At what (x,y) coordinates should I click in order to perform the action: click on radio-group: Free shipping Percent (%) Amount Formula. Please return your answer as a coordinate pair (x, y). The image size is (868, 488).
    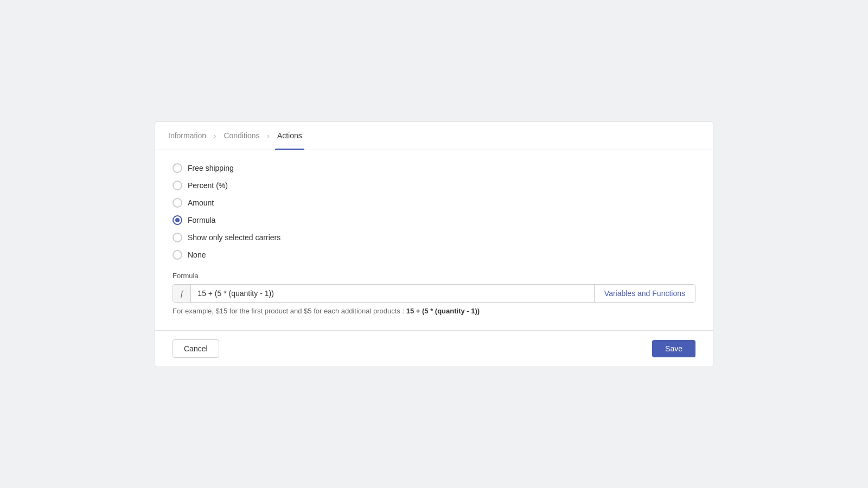
    Looking at the image, I should click on (434, 211).